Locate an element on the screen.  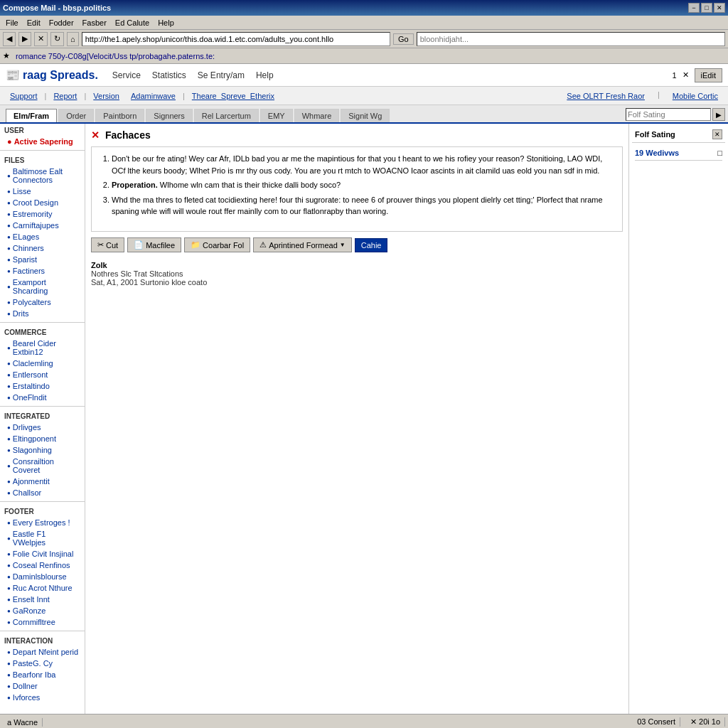
signature-line2: Sat, A1, 2001 Surtonio kloe coato is located at coordinates (357, 282).